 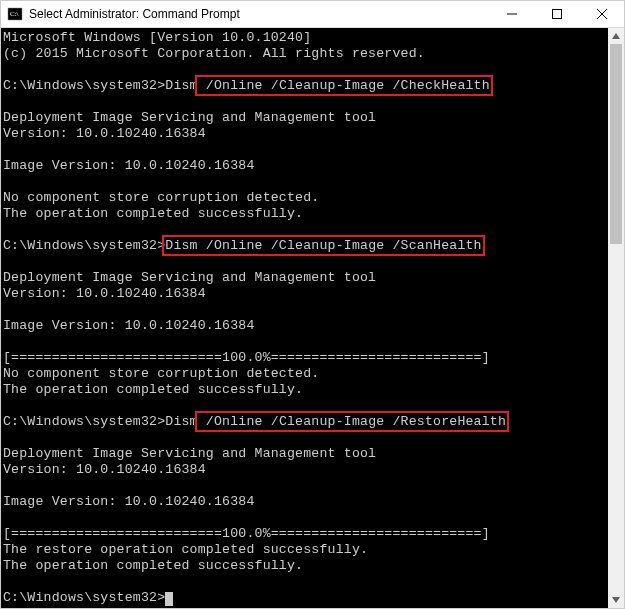 What do you see at coordinates (15, 14) in the screenshot?
I see `cmd-icon: C:\` at bounding box center [15, 14].